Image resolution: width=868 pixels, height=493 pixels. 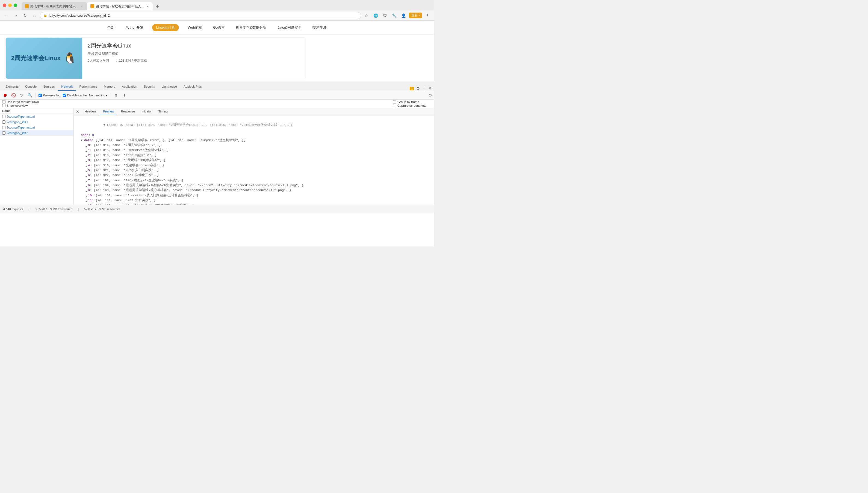 What do you see at coordinates (86, 171) in the screenshot?
I see `item-5-triangle: ▶` at bounding box center [86, 171].